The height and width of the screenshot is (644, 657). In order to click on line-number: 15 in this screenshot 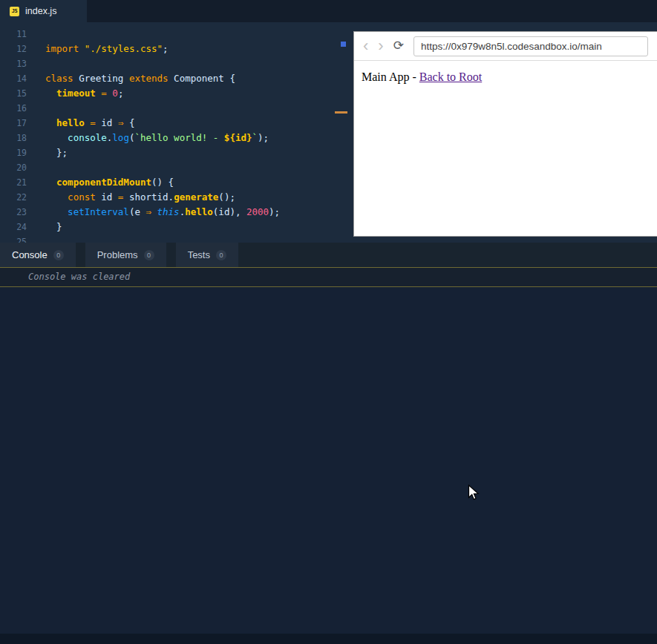, I will do `click(13, 93)`.